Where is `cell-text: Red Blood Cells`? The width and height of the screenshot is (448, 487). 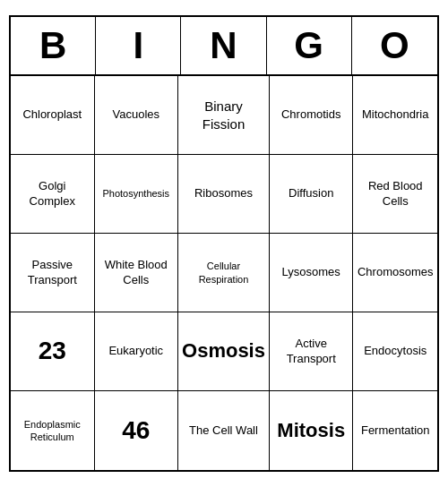 cell-text: Red Blood Cells is located at coordinates (395, 194).